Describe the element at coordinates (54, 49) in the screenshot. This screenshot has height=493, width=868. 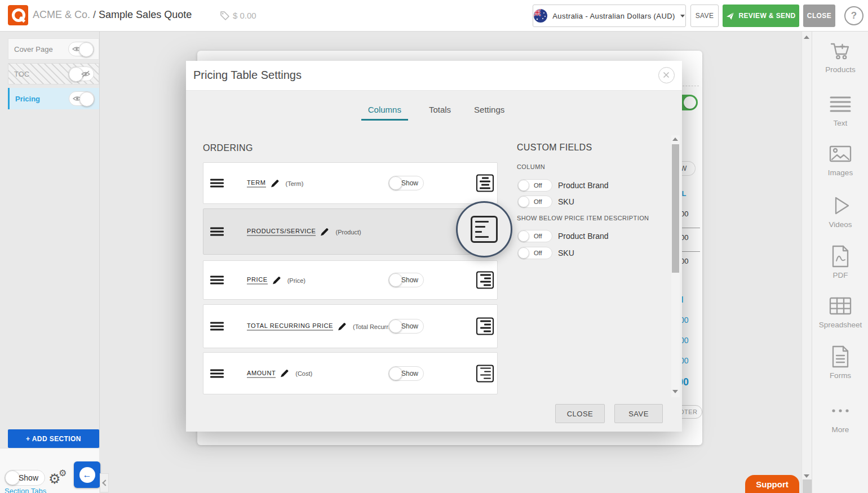
I see `section-item-cover-page: Cover Page` at that location.